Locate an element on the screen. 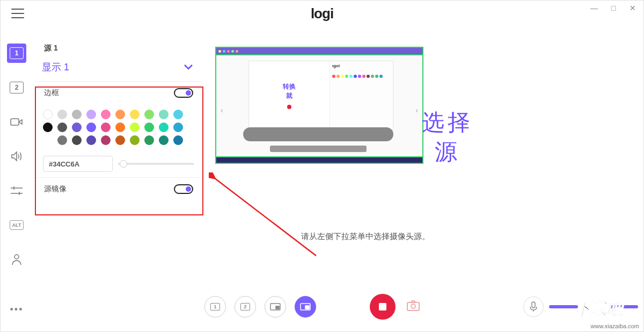 The height and width of the screenshot is (332, 644). display-dropdown: 显示 1 is located at coordinates (119, 68).